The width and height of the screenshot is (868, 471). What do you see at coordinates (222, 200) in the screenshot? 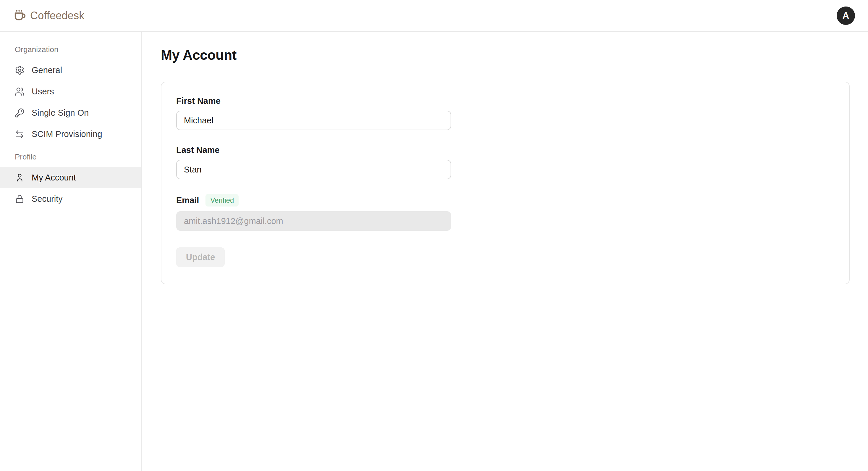
I see `verified-badge: Verified` at bounding box center [222, 200].